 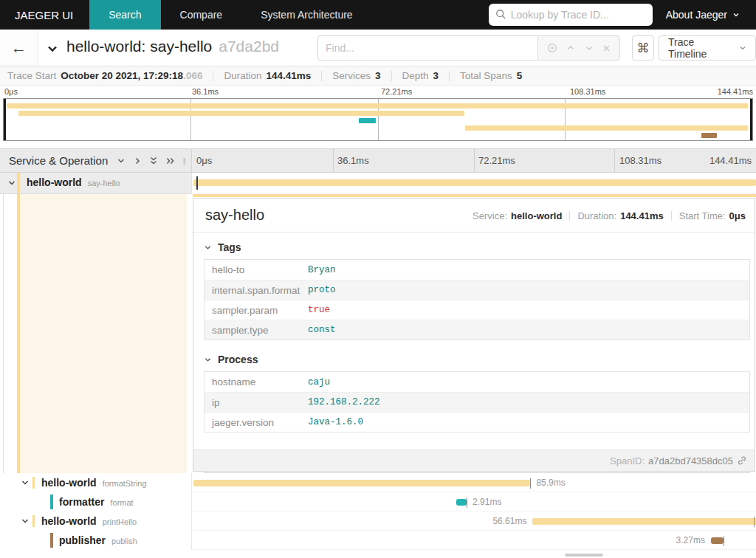 I want to click on trace-depth: Depth 3, so click(x=421, y=75).